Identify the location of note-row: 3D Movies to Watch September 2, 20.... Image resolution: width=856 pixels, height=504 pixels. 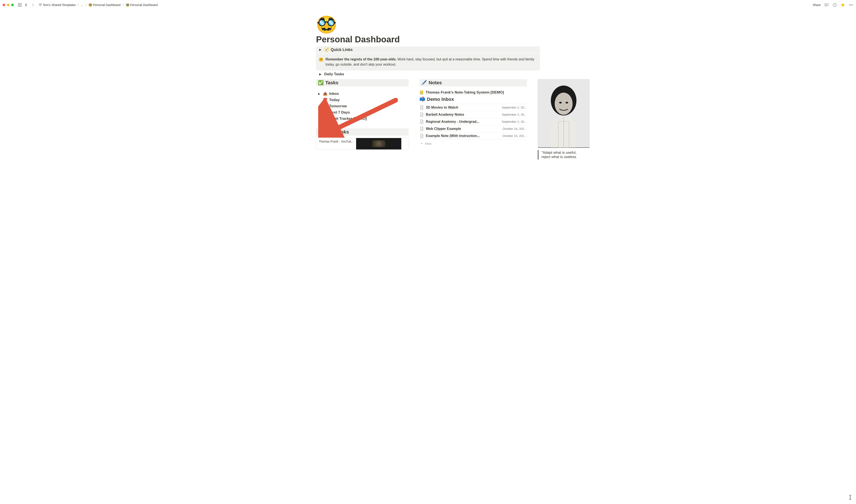
(473, 107).